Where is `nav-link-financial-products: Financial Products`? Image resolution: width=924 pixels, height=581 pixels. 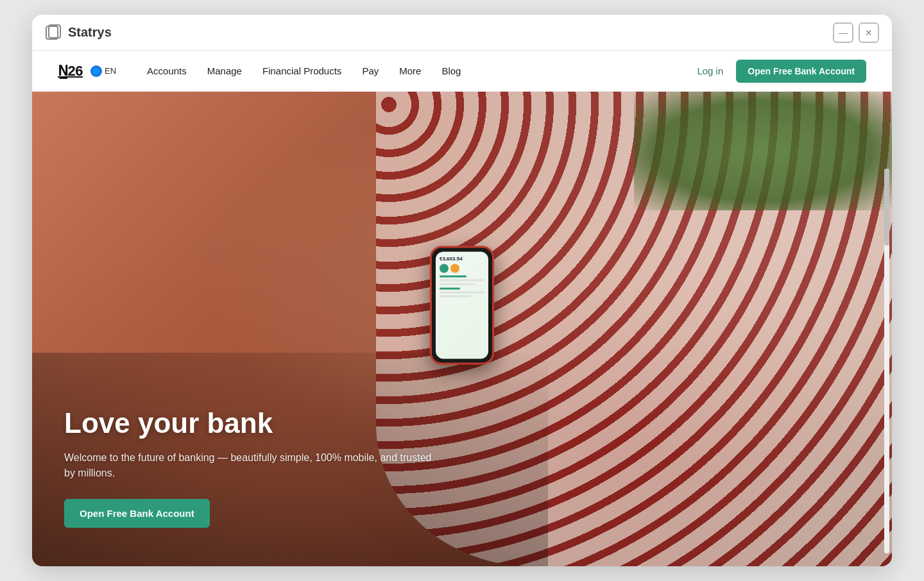
nav-link-financial-products: Financial Products is located at coordinates (302, 71).